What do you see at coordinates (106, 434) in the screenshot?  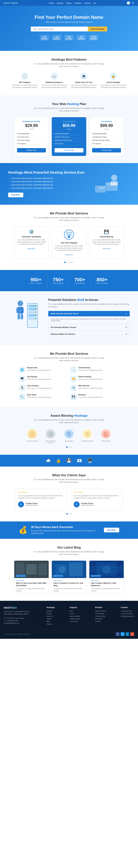 I see `award-best-overall-badge: BESTOVERALL★★★★★` at bounding box center [106, 434].